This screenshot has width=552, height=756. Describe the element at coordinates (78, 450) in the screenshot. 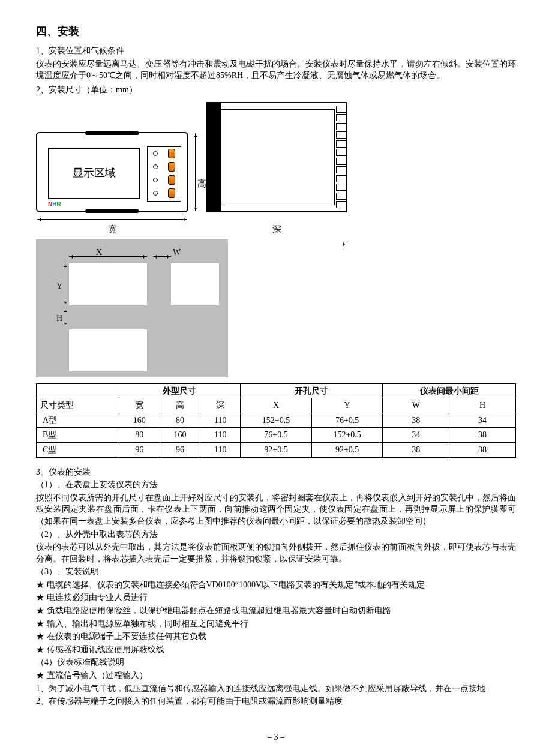

I see `table-cell: C型` at that location.